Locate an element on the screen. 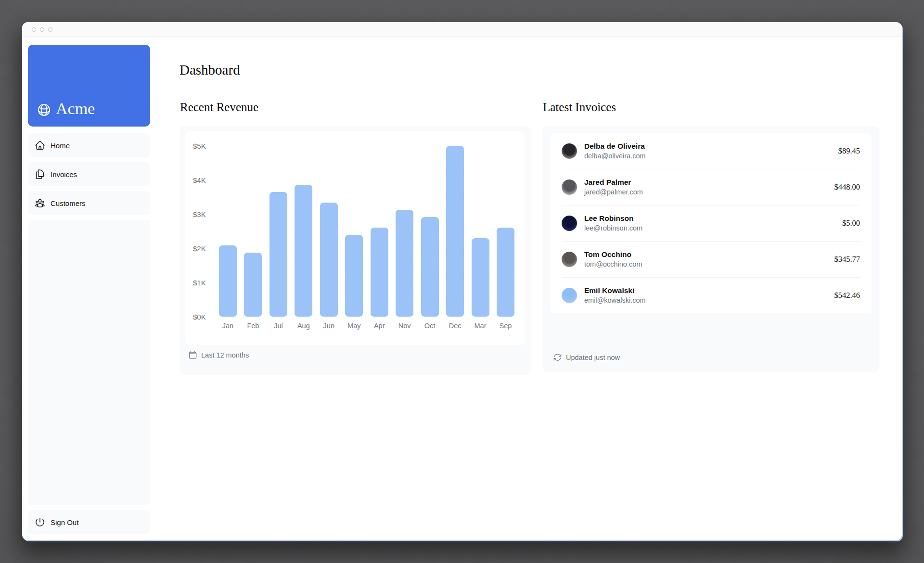 The width and height of the screenshot is (924, 563). bar-column-sep: Sep is located at coordinates (505, 231).